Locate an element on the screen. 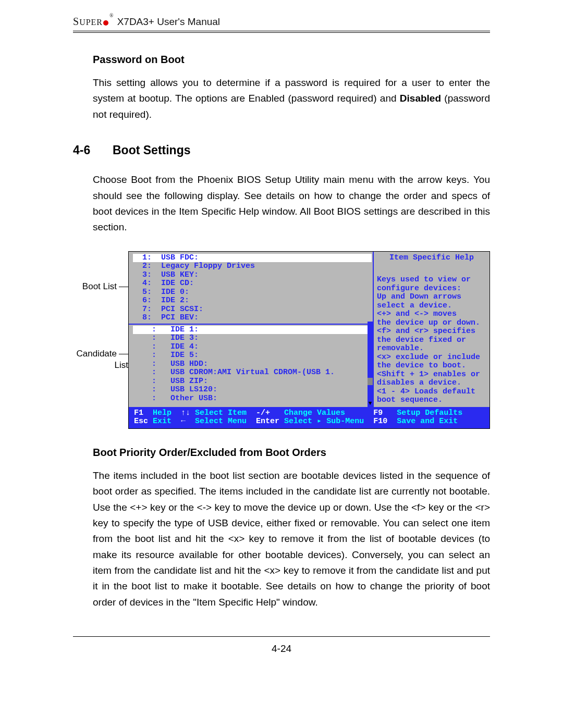 The image size is (563, 728). help-line: Keys used to view or is located at coordinates (432, 280).